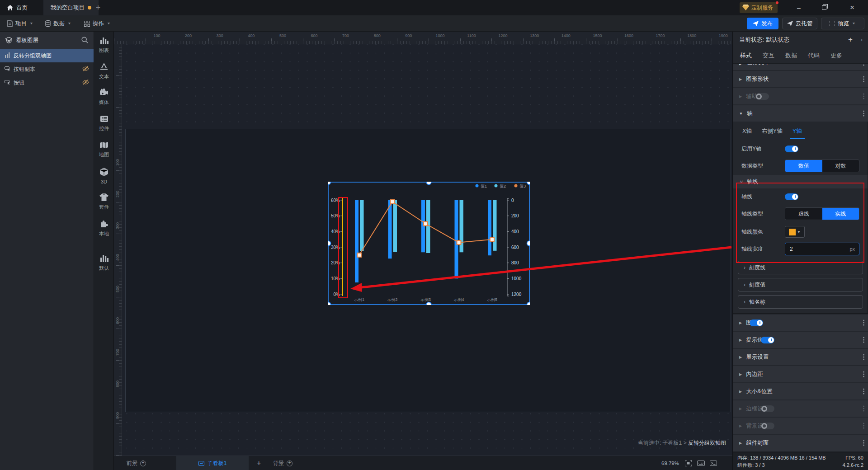  I want to click on collapse-panel-button: ›, so click(862, 40).